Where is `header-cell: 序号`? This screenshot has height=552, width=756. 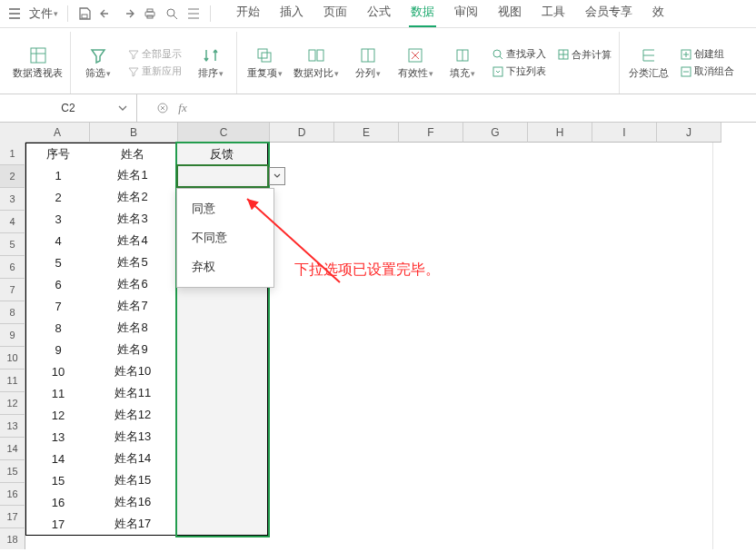 header-cell: 序号 is located at coordinates (58, 154).